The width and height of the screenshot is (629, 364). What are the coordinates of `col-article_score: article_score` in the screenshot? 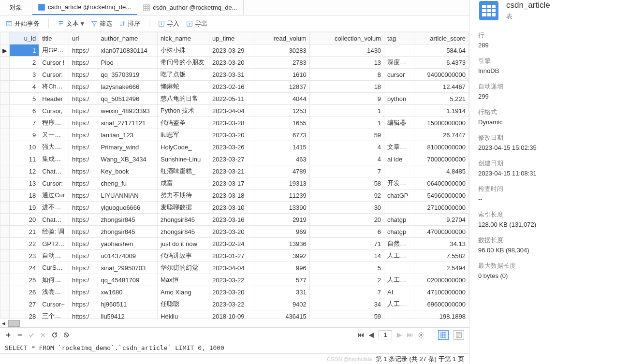 It's located at (441, 39).